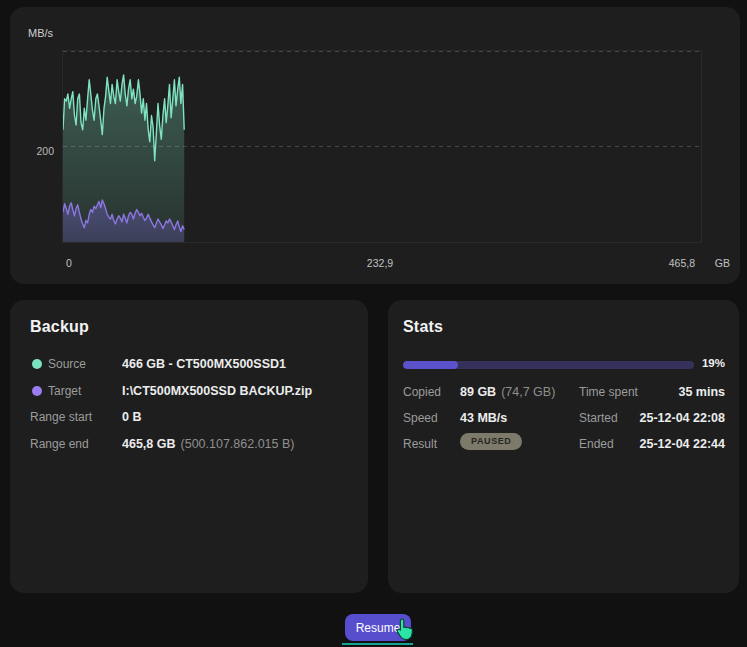  What do you see at coordinates (722, 263) in the screenshot?
I see `x-axis-unit-label: GB` at bounding box center [722, 263].